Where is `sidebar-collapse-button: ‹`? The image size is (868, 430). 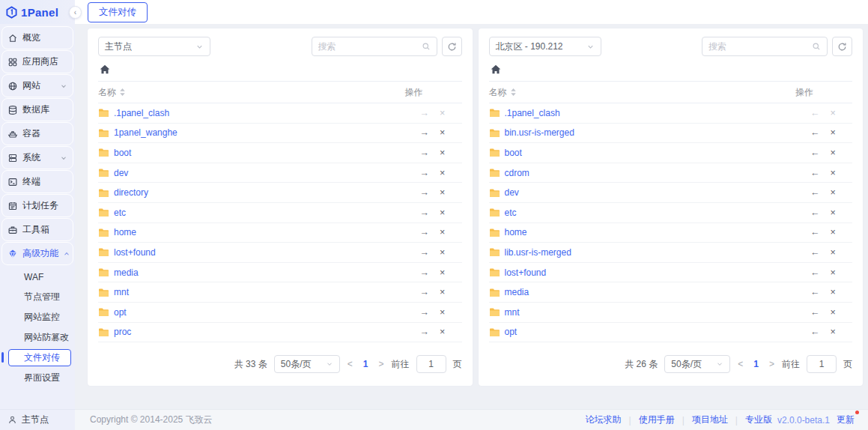
sidebar-collapse-button: ‹ is located at coordinates (75, 12).